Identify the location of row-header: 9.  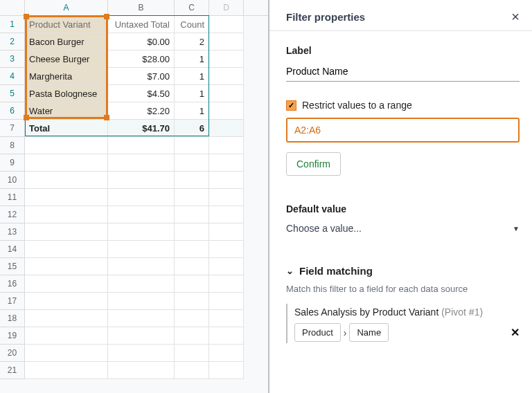
(12, 163).